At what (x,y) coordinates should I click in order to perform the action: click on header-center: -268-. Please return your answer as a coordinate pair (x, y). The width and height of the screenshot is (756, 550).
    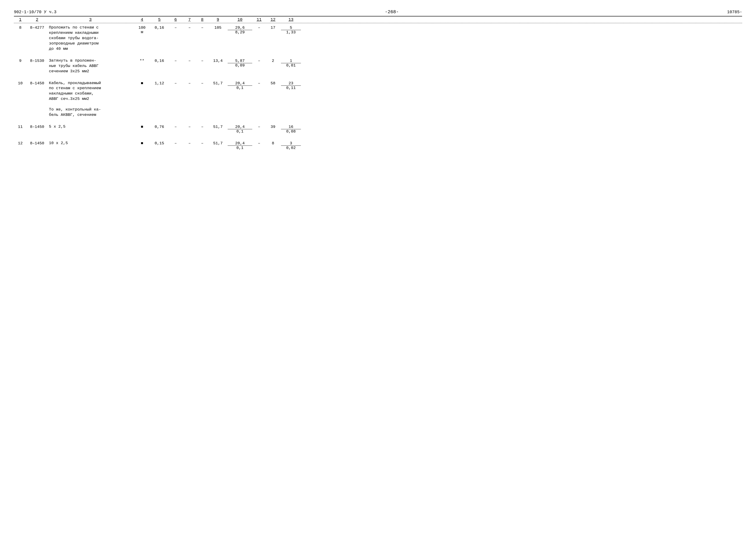
    Looking at the image, I should click on (392, 12).